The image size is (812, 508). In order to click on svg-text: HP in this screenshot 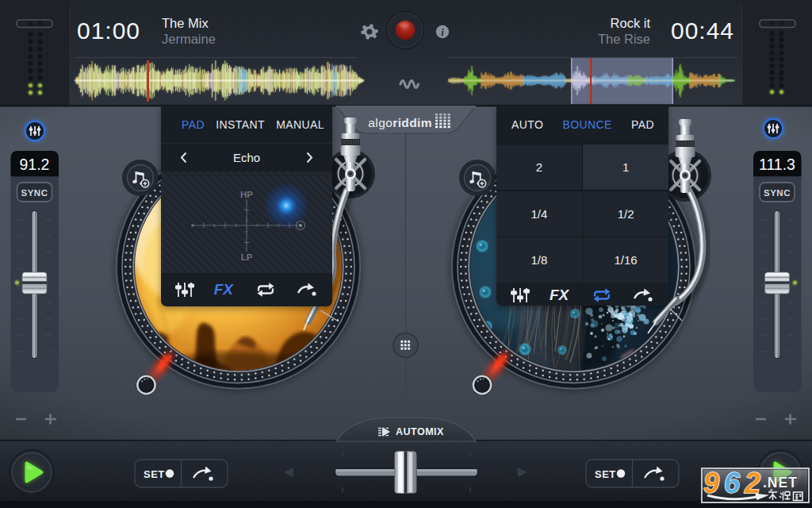, I will do `click(247, 194)`.